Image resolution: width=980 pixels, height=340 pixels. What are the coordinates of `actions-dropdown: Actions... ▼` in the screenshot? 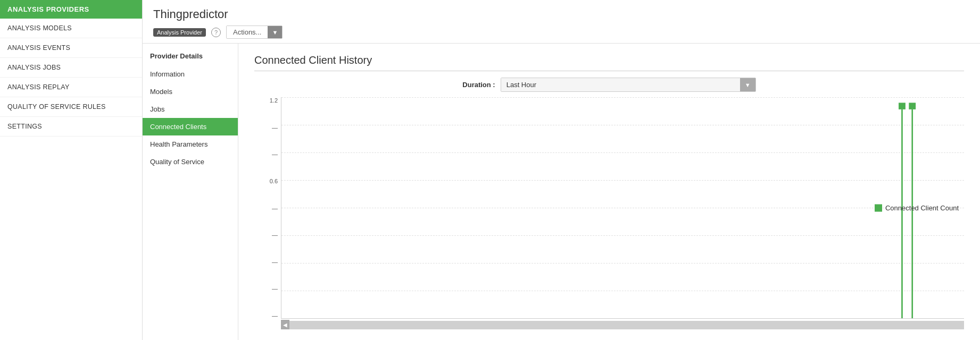 It's located at (254, 32).